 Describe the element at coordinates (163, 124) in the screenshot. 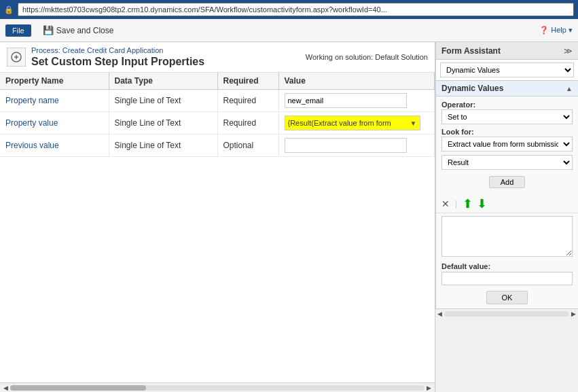

I see `data-type-2: Single Line of Text` at that location.